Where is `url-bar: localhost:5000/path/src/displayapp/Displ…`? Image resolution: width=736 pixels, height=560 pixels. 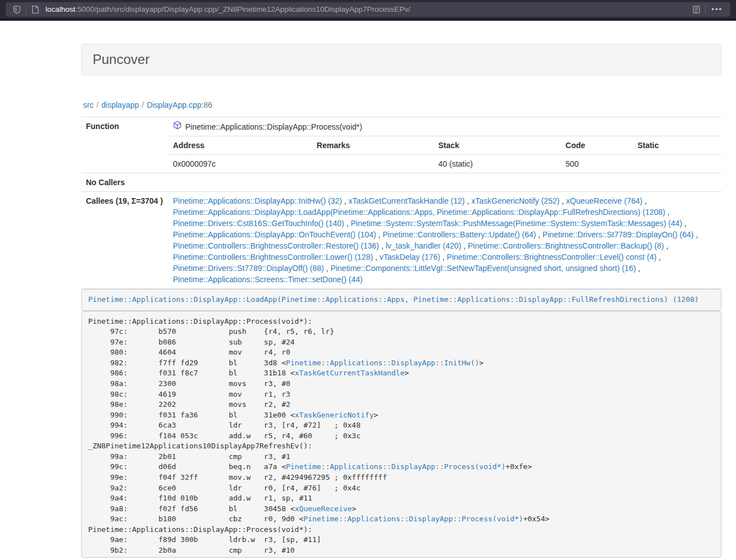 url-bar: localhost:5000/path/src/displayapp/Displ… is located at coordinates (368, 10).